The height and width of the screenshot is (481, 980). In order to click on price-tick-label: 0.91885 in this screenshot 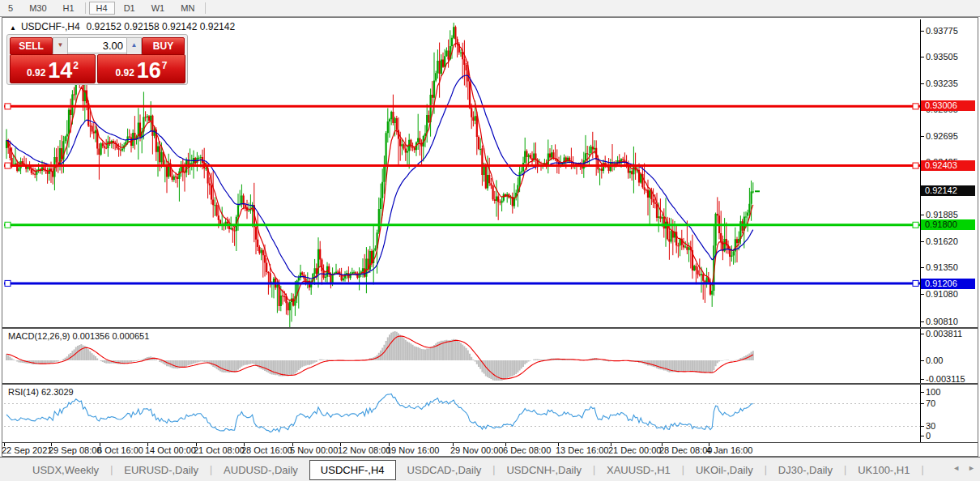, I will do `click(942, 215)`.